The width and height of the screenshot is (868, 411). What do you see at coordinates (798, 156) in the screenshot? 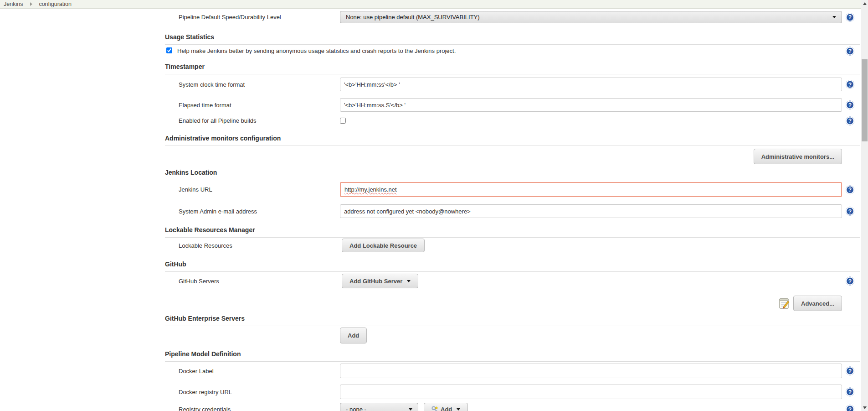
I see `administrative-monitors-button: Administrative monitors...` at bounding box center [798, 156].